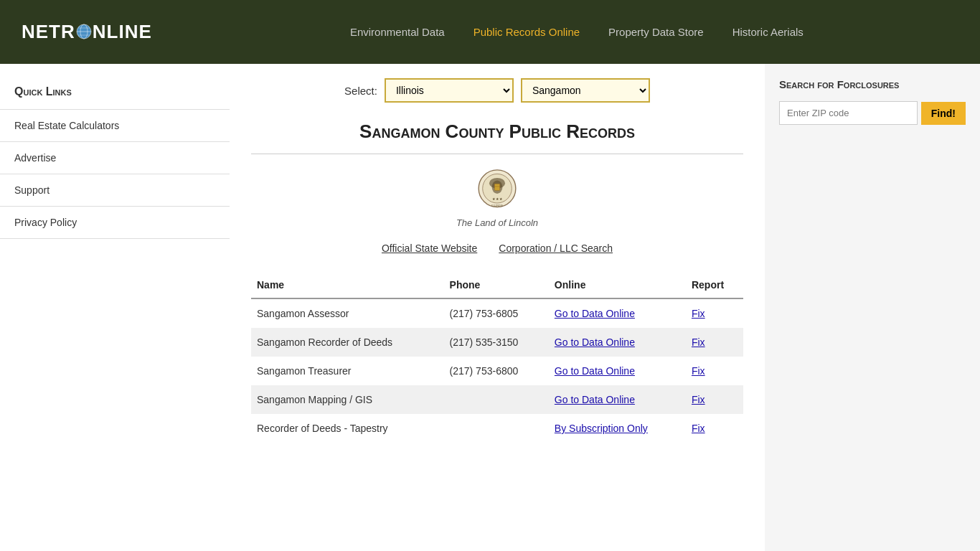 The width and height of the screenshot is (980, 551). Describe the element at coordinates (347, 400) in the screenshot. I see `record-name: Sangamon Mapping / GIS` at that location.